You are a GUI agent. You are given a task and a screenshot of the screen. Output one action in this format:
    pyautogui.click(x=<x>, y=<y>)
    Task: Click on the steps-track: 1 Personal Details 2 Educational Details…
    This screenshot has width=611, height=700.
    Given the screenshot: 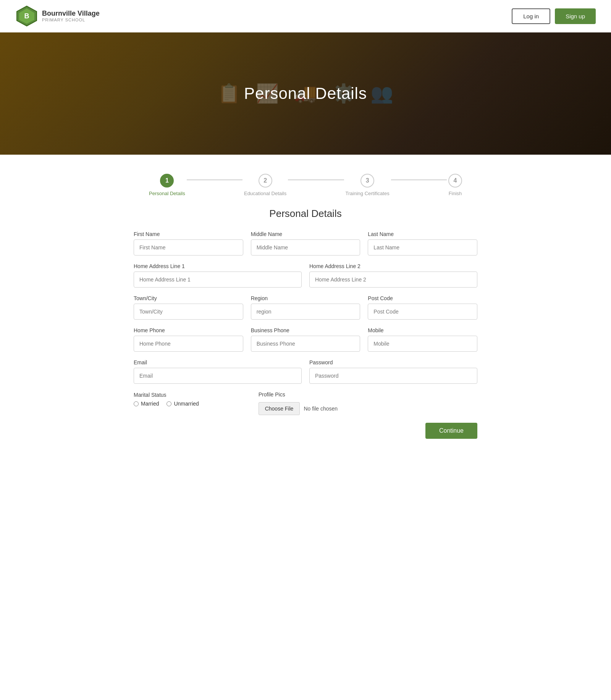 What is the action you would take?
    pyautogui.click(x=306, y=185)
    